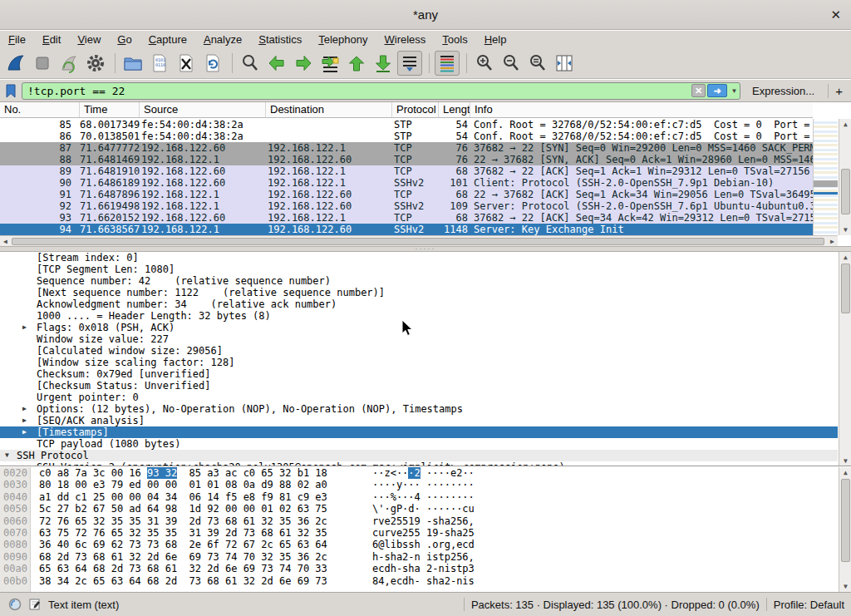 The width and height of the screenshot is (851, 616). Describe the element at coordinates (183, 557) in the screenshot. I see `hex-bytes: 68 2d 73 68 61 32 2d 6e 69 73 74 70 32 3…` at that location.